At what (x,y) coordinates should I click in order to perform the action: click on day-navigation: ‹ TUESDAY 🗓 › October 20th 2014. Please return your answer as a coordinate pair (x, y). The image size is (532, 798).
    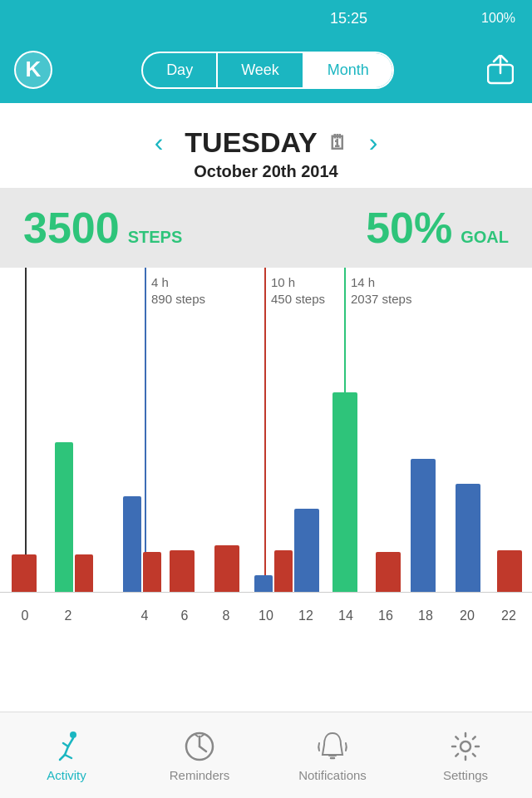
    Looking at the image, I should click on (266, 145).